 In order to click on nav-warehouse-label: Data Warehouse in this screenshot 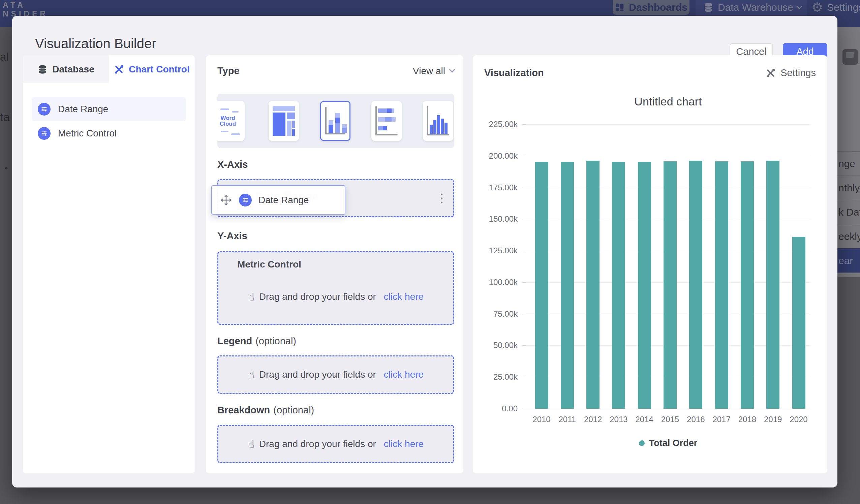, I will do `click(756, 8)`.